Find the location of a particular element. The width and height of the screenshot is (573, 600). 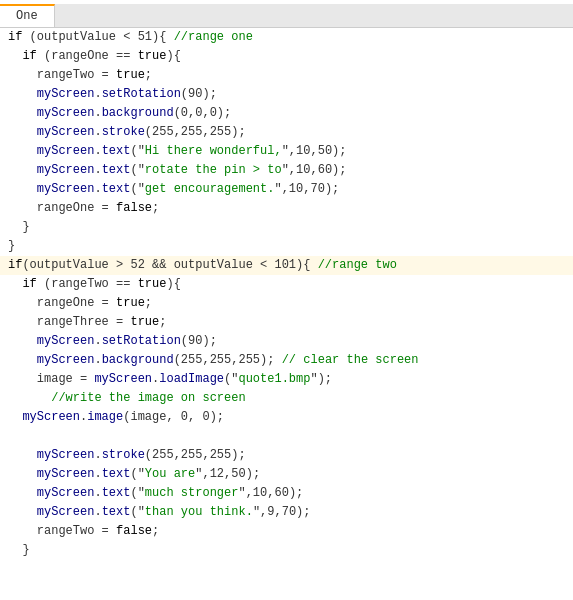

code-line: myScreen.text("Hi there wonderful,",10,5… is located at coordinates (286, 152).